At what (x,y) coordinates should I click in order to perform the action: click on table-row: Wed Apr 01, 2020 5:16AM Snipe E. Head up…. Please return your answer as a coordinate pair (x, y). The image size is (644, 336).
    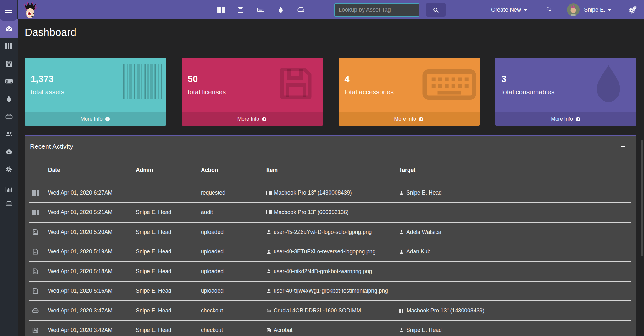
    Looking at the image, I should click on (330, 292).